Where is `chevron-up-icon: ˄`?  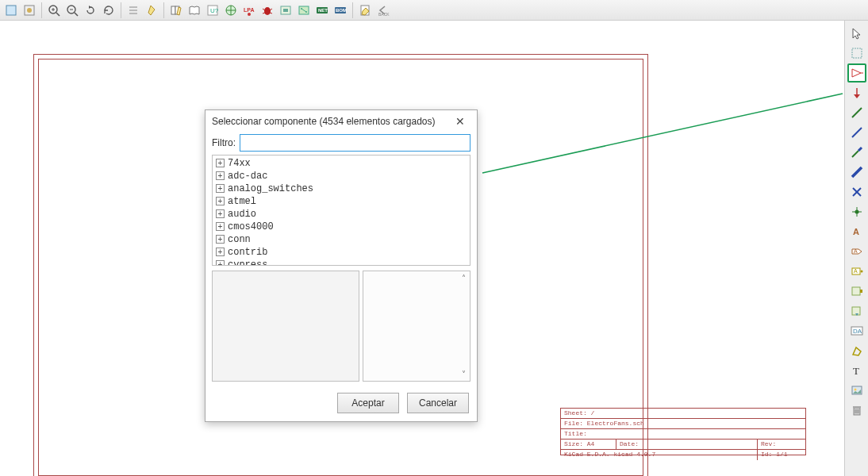
chevron-up-icon: ˄ is located at coordinates (463, 278).